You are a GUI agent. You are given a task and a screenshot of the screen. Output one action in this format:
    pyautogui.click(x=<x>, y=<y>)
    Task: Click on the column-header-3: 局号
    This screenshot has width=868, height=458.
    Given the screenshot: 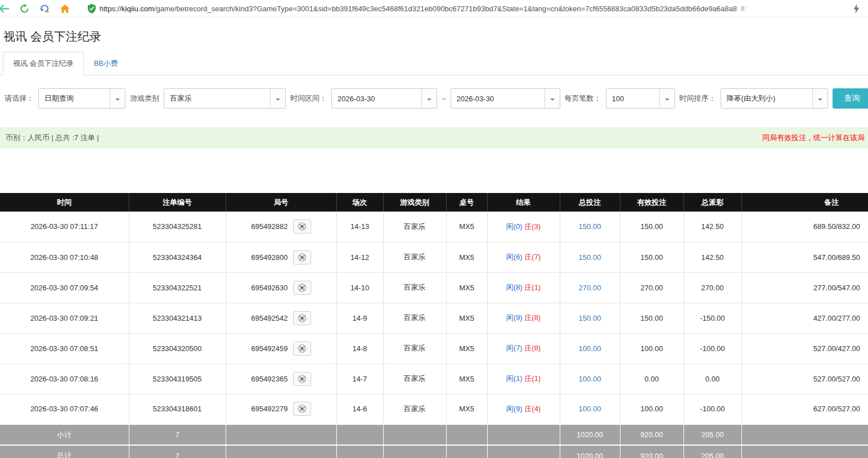 What is the action you would take?
    pyautogui.click(x=281, y=203)
    